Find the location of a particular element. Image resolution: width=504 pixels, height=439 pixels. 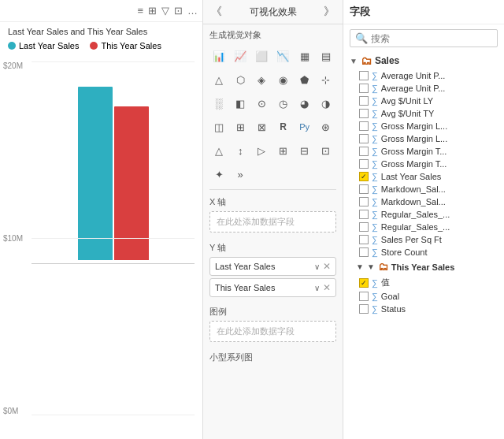

field-checkbox-rs2 is located at coordinates (364, 227).